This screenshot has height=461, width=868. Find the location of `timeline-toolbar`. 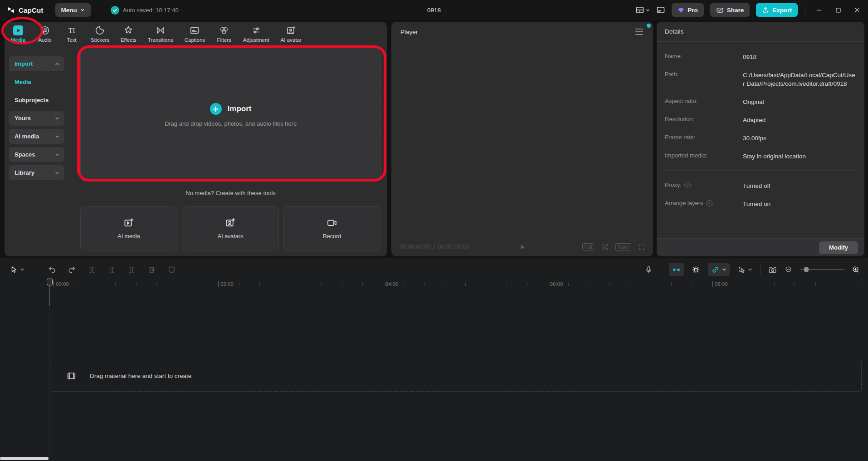

timeline-toolbar is located at coordinates (434, 270).